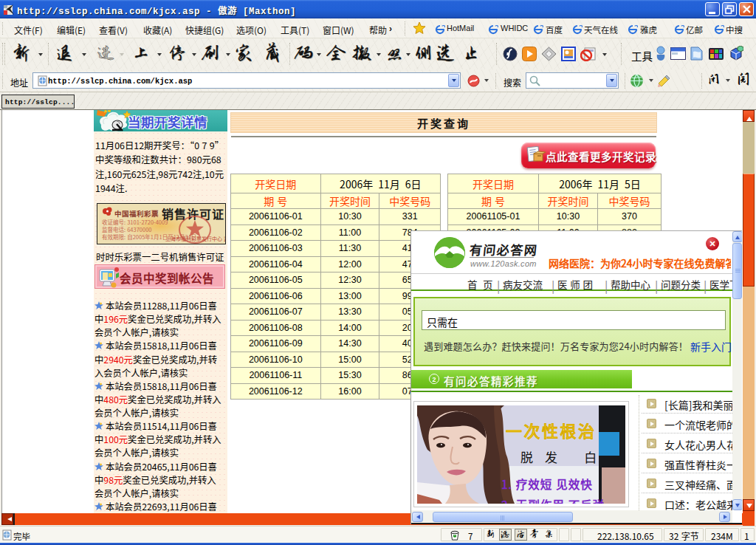  Describe the element at coordinates (547, 484) in the screenshot. I see `svg-text: 1. 疗效短 见效快` at that location.